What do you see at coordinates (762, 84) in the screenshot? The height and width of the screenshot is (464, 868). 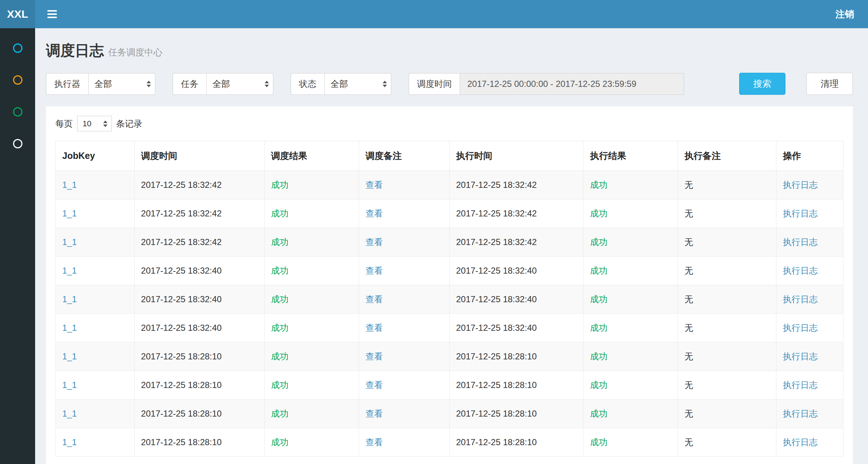 I see `search-button: 搜索` at bounding box center [762, 84].